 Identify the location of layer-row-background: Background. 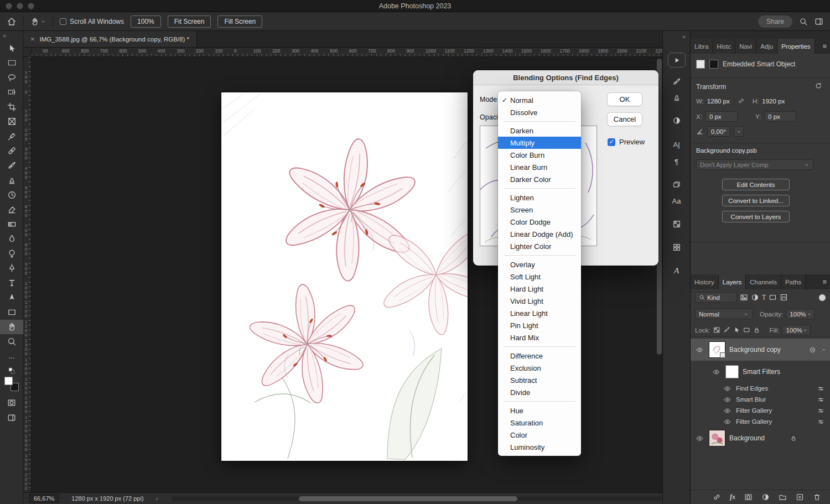
(760, 438).